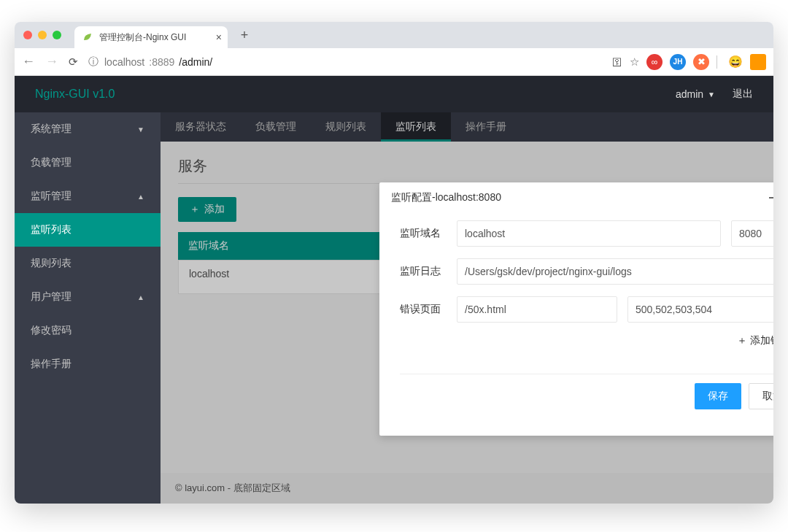 This screenshot has width=788, height=532. Describe the element at coordinates (678, 62) in the screenshot. I see `extension-icon: JH` at that location.